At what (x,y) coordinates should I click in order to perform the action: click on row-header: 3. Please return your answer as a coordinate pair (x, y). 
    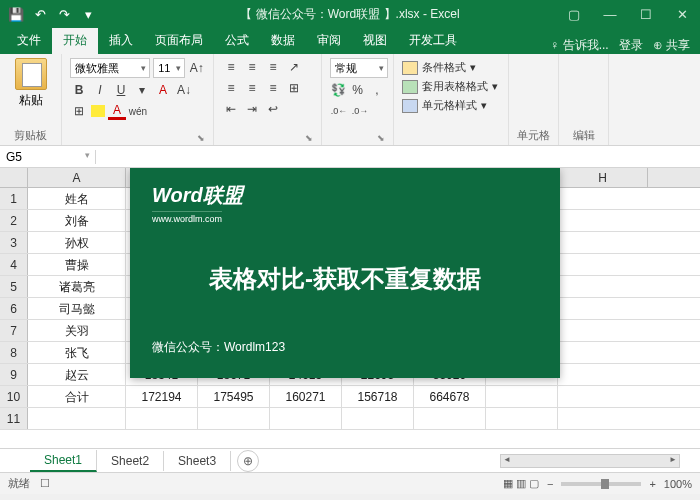
    Looking at the image, I should click on (14, 242).